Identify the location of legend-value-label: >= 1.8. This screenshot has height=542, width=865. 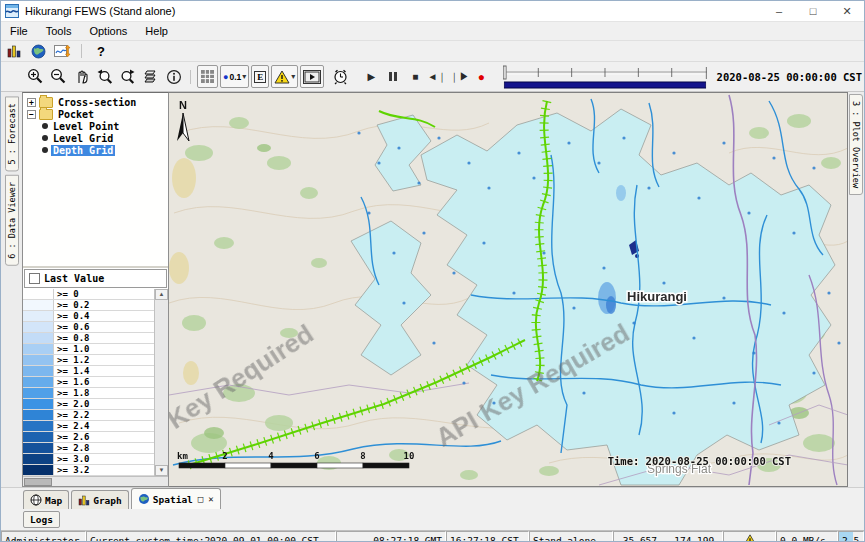
(104, 393).